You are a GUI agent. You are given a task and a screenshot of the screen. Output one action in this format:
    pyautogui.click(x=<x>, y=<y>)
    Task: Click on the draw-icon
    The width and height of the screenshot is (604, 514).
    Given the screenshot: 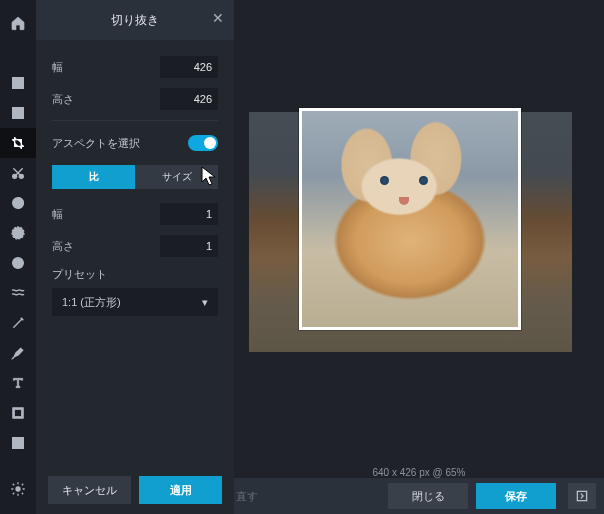 What is the action you would take?
    pyautogui.click(x=18, y=353)
    